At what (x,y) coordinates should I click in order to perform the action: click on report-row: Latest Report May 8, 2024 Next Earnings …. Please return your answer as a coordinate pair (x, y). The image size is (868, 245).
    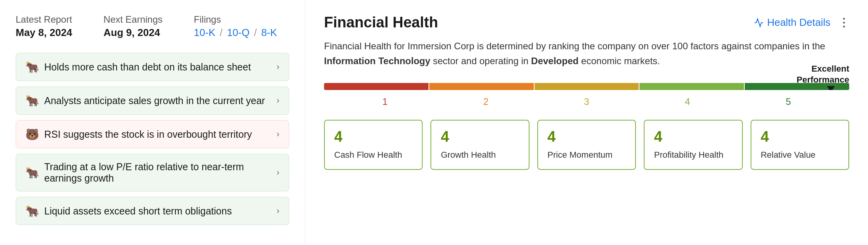
    Looking at the image, I should click on (153, 27).